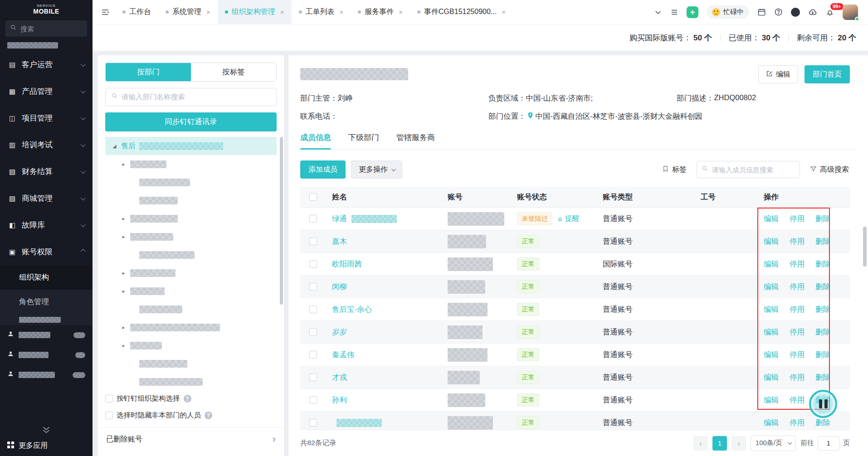 The image size is (868, 456). What do you see at coordinates (52, 29) in the screenshot?
I see `sidebar-search-input` at bounding box center [52, 29].